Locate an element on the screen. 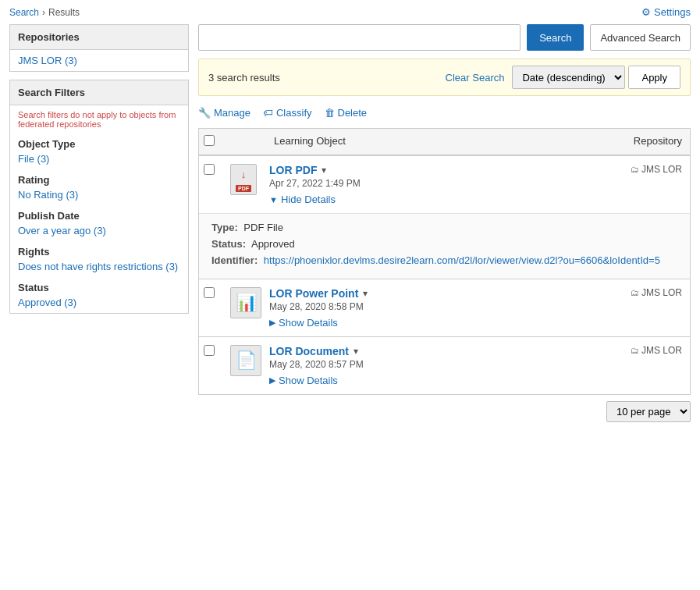 The image size is (700, 590). settings-link: ⚙ Settings is located at coordinates (666, 12).